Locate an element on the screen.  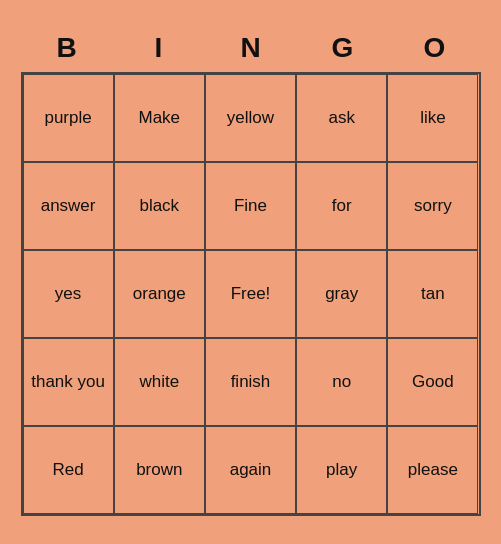
header-g: G is located at coordinates (343, 48).